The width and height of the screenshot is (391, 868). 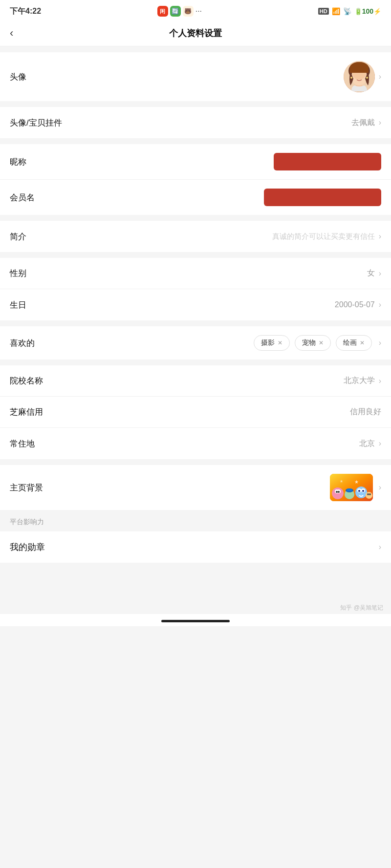 I want to click on bg-value-group: ★ ★ ›, so click(x=356, y=487).